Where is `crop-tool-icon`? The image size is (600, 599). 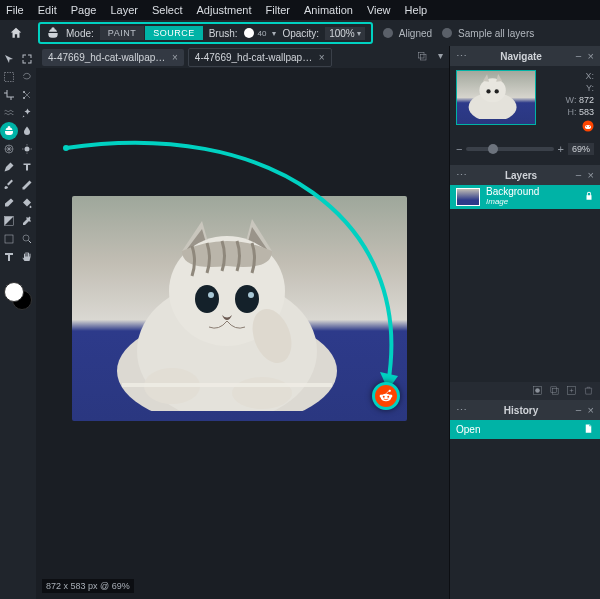
crop-tool-icon is located at coordinates (9, 95).